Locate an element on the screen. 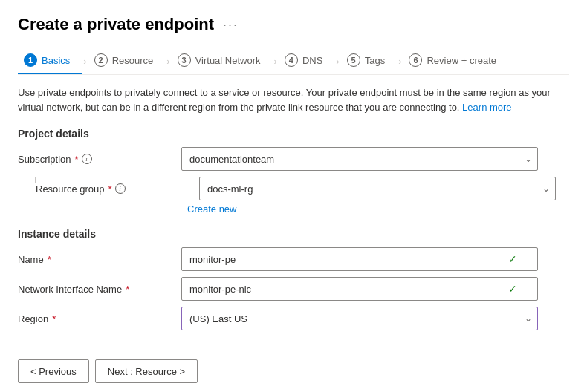 The width and height of the screenshot is (587, 392). tab-basics: 1 Basics is located at coordinates (50, 61).